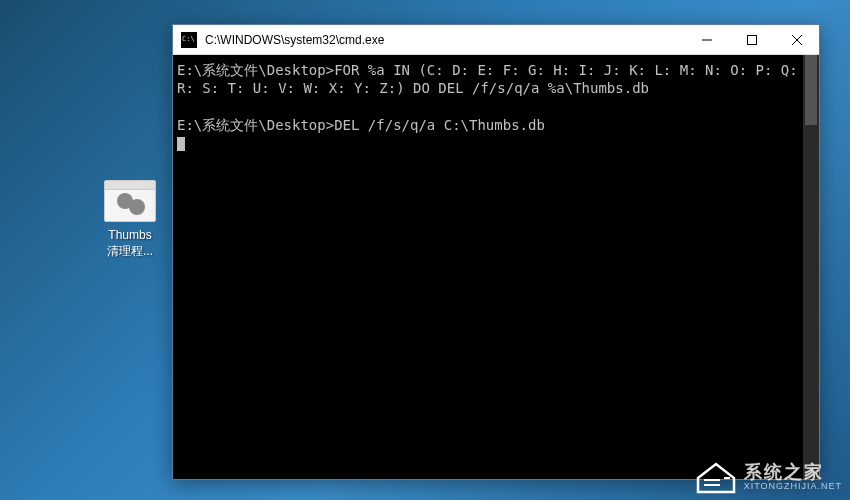 The width and height of the screenshot is (850, 500). I want to click on titlebar: C:\WINDOWS\system32\cmd.exe, so click(496, 40).